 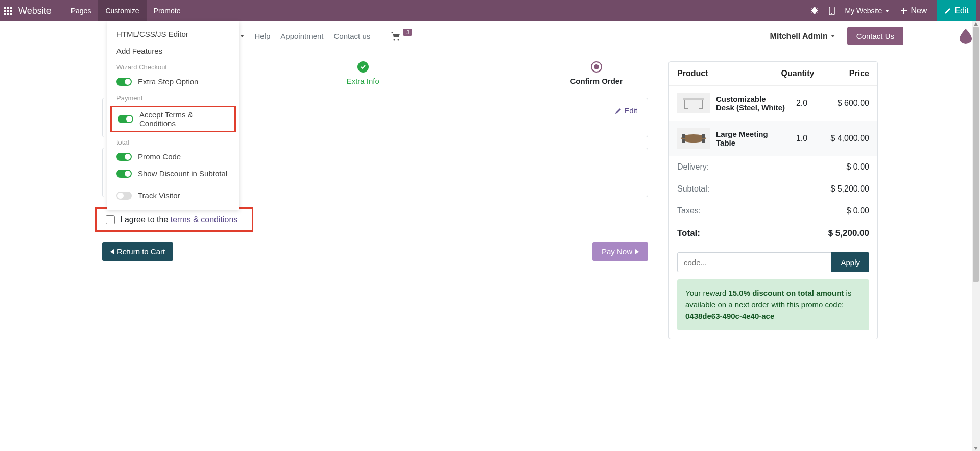 What do you see at coordinates (620, 251) in the screenshot?
I see `pay-now-button: Pay Now` at bounding box center [620, 251].